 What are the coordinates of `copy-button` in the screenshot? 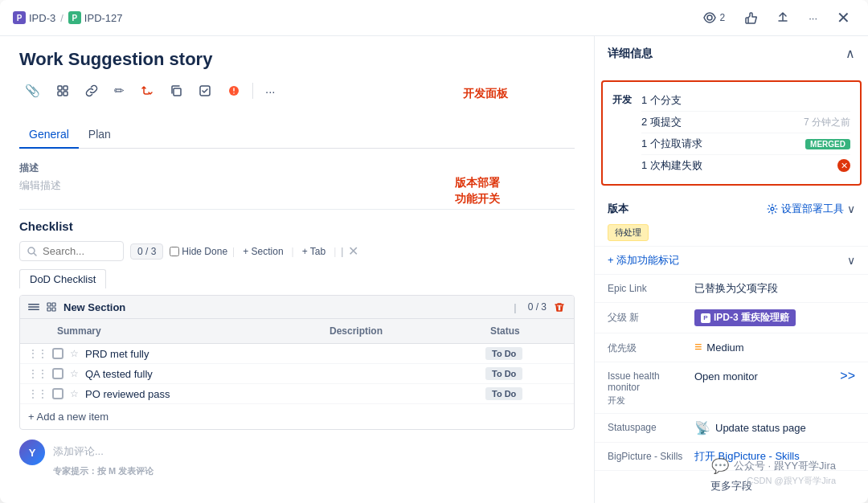 It's located at (176, 91).